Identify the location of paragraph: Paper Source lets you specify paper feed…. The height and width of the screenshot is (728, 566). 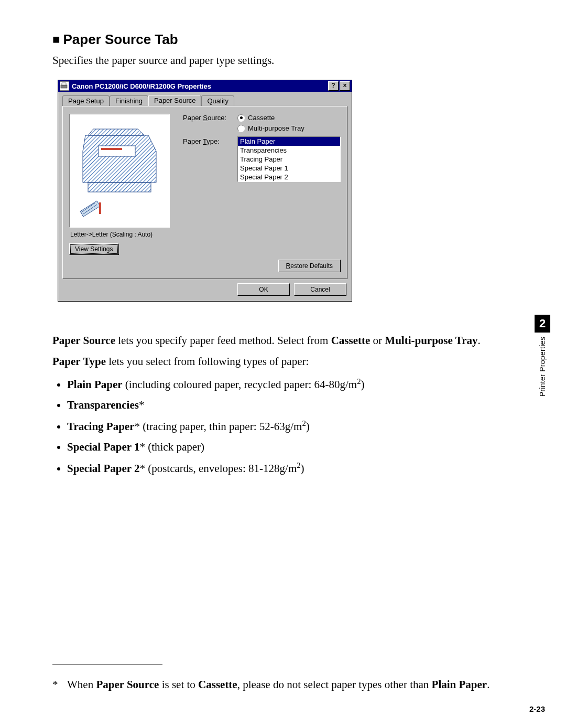
(283, 340).